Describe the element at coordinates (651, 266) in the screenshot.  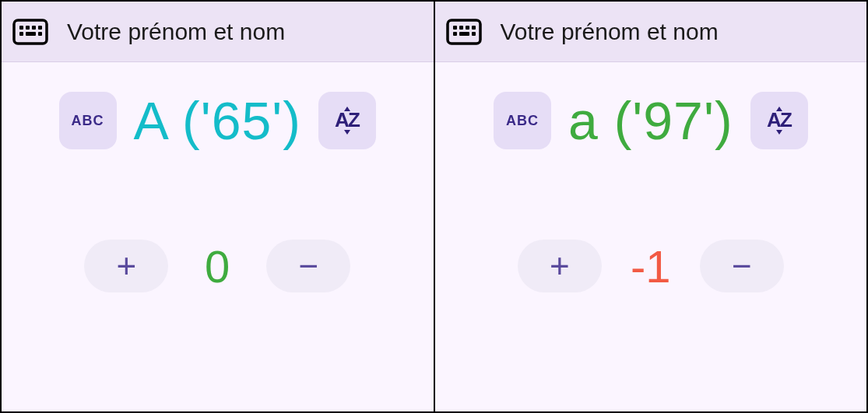
I see `counter-value: -1` at that location.